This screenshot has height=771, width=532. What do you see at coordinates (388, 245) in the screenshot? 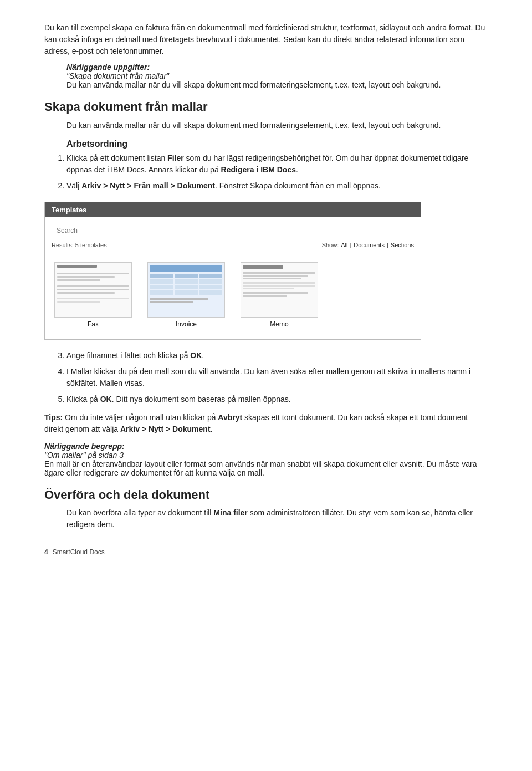
I see `show-sep-2: |` at bounding box center [388, 245].